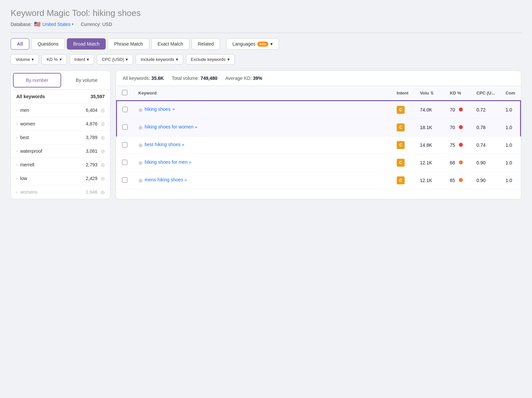 The width and height of the screenshot is (532, 398). Describe the element at coordinates (430, 93) in the screenshot. I see `th-volume: Volu ⇅` at that location.